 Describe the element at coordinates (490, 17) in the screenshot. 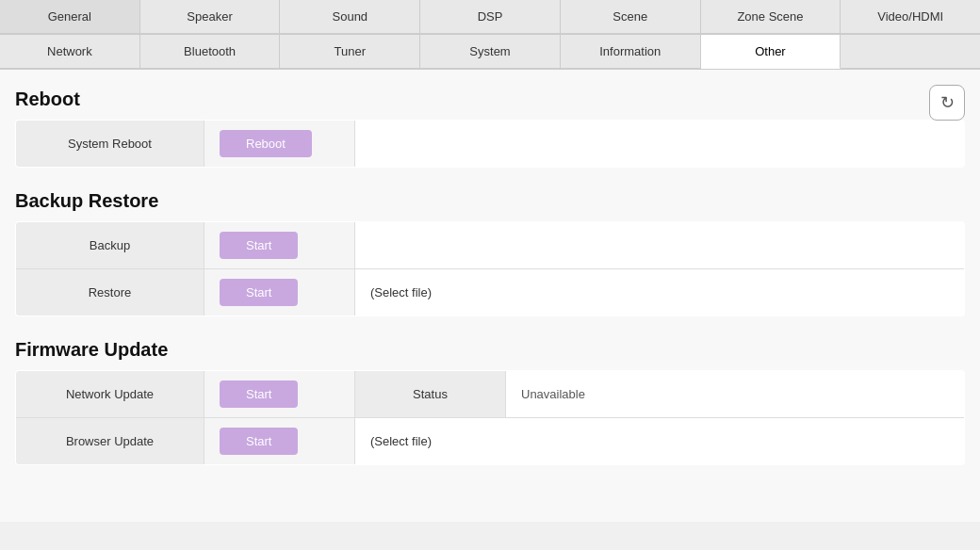

I see `tab-dsp: DSP` at that location.